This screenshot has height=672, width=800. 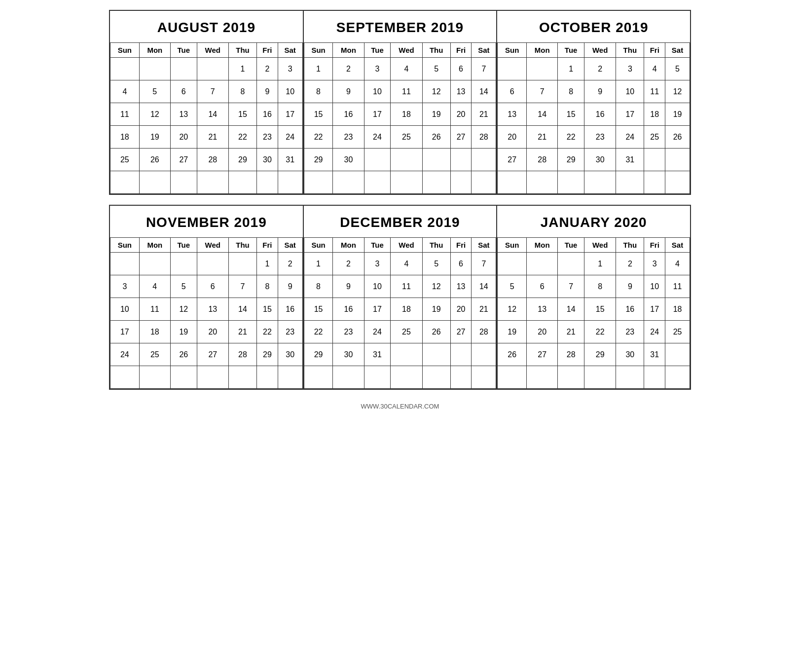 I want to click on table-row: 10111213141516, so click(x=207, y=309).